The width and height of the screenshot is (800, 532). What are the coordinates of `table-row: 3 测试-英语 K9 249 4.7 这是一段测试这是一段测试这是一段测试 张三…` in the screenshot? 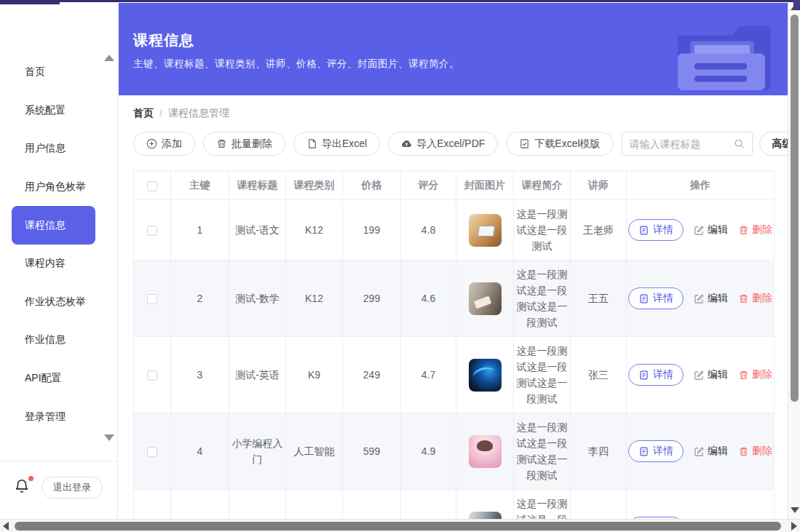 It's located at (454, 376).